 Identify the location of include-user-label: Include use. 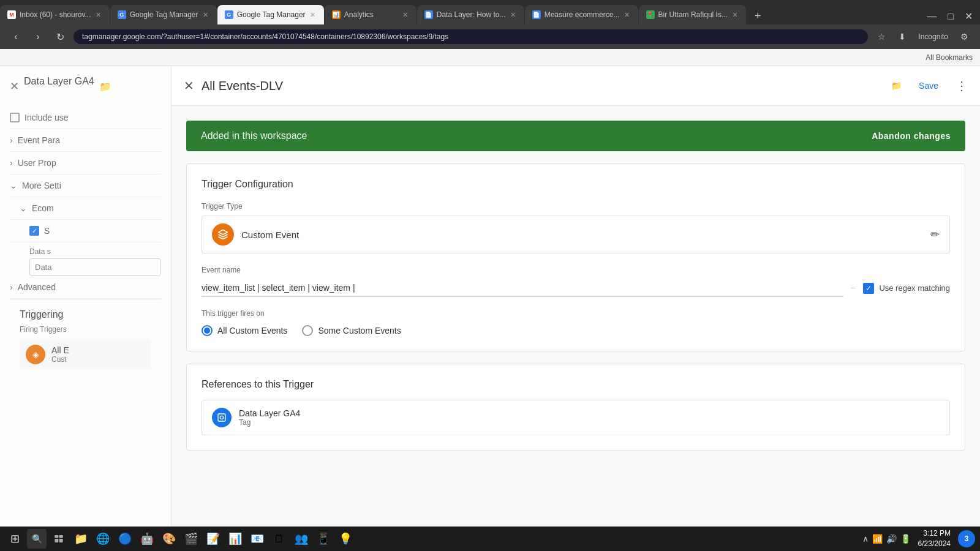
(47, 118).